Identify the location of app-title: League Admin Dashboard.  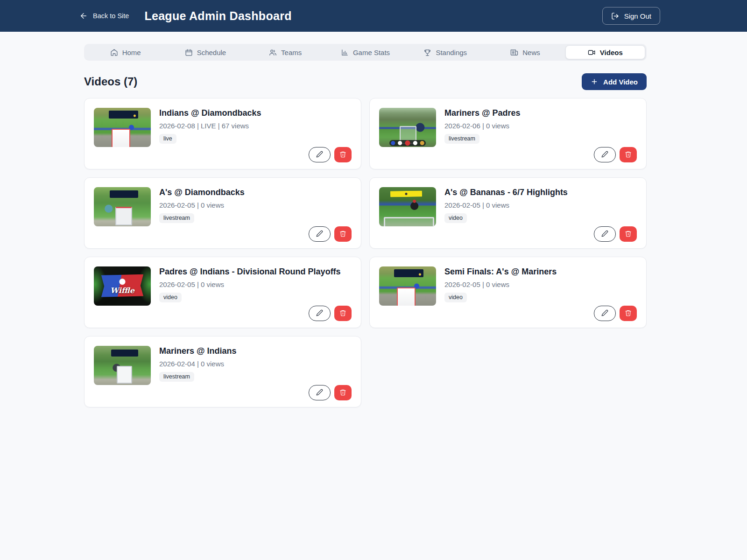
(218, 16).